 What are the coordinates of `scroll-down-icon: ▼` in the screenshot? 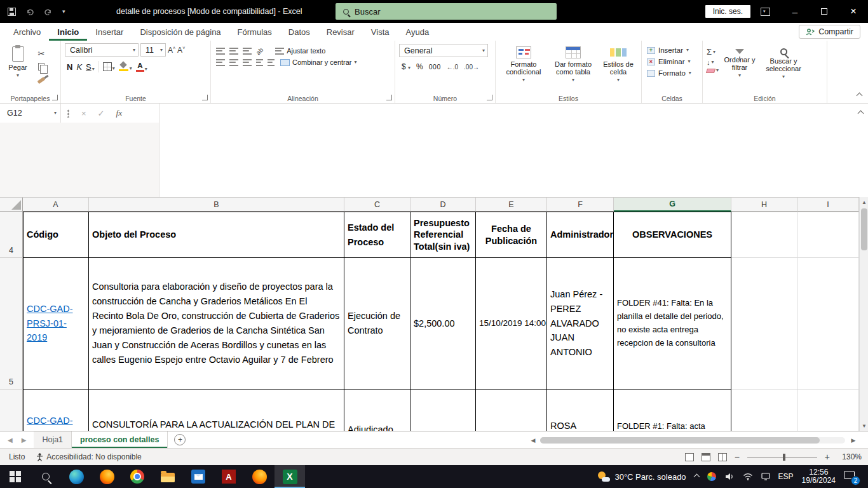 It's located at (864, 426).